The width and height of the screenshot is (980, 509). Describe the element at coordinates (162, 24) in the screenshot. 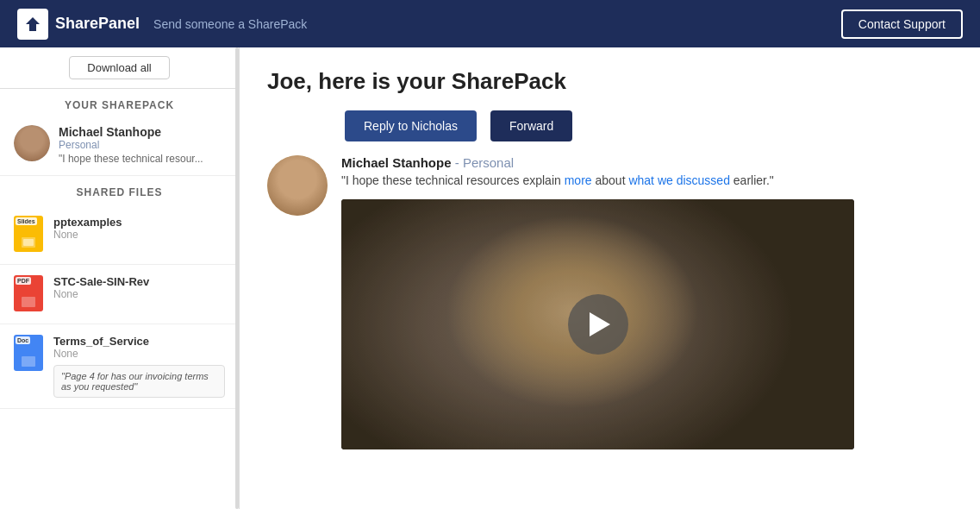

I see `header-left: SharePanel Send someone a SharePack` at that location.